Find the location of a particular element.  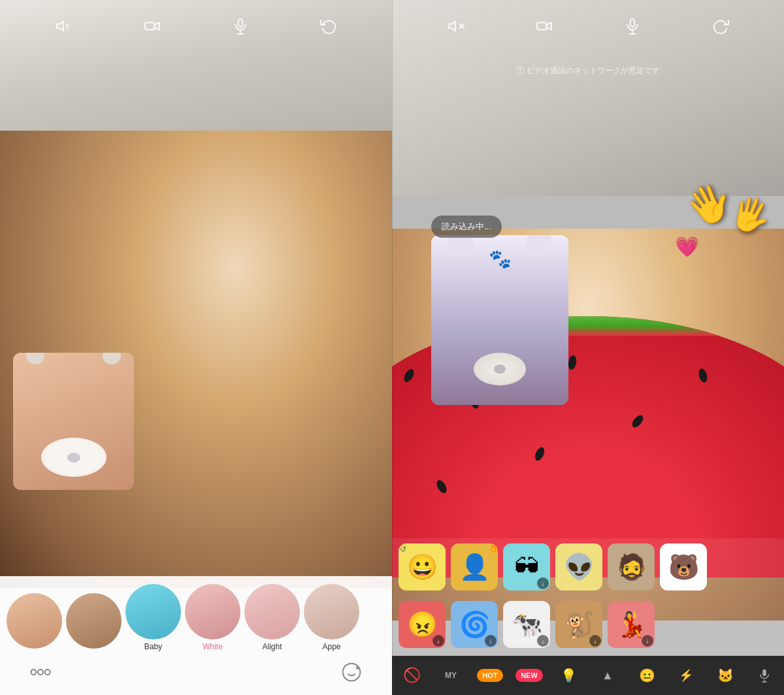

loading-bubble: 読み込み中... is located at coordinates (466, 227).